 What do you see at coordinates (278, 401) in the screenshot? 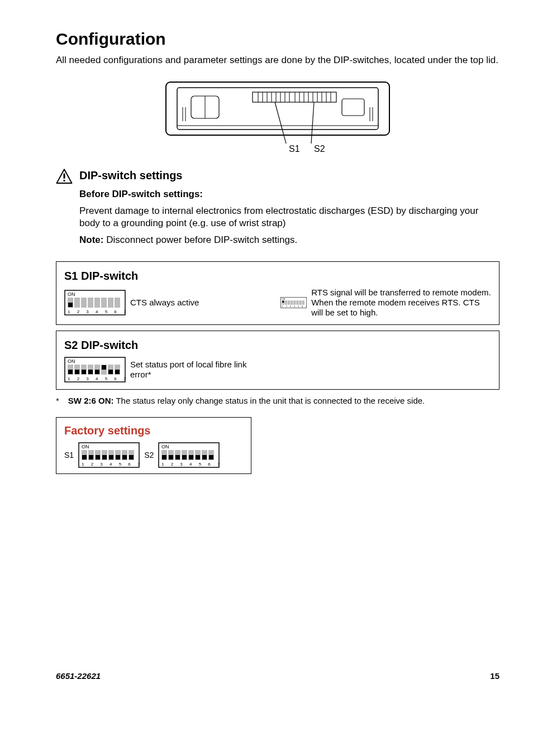
I see `footnote: *SW 2:6 ON: The status relay only change…` at bounding box center [278, 401].